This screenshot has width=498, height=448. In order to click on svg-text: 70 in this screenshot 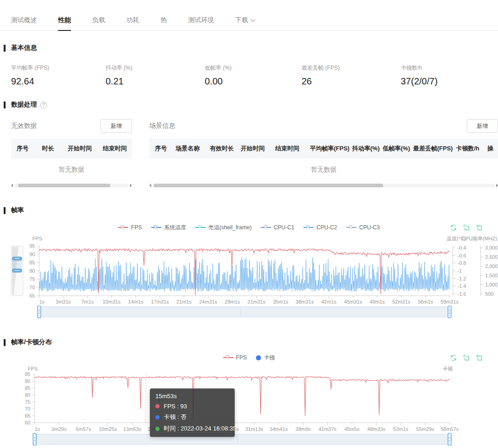, I will do `click(28, 409)`.